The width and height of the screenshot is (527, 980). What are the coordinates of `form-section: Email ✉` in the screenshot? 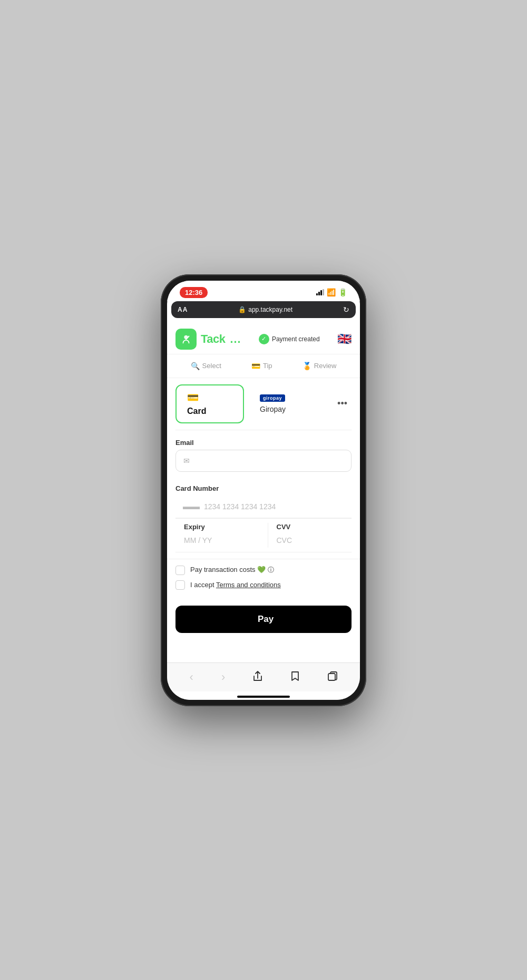 It's located at (264, 454).